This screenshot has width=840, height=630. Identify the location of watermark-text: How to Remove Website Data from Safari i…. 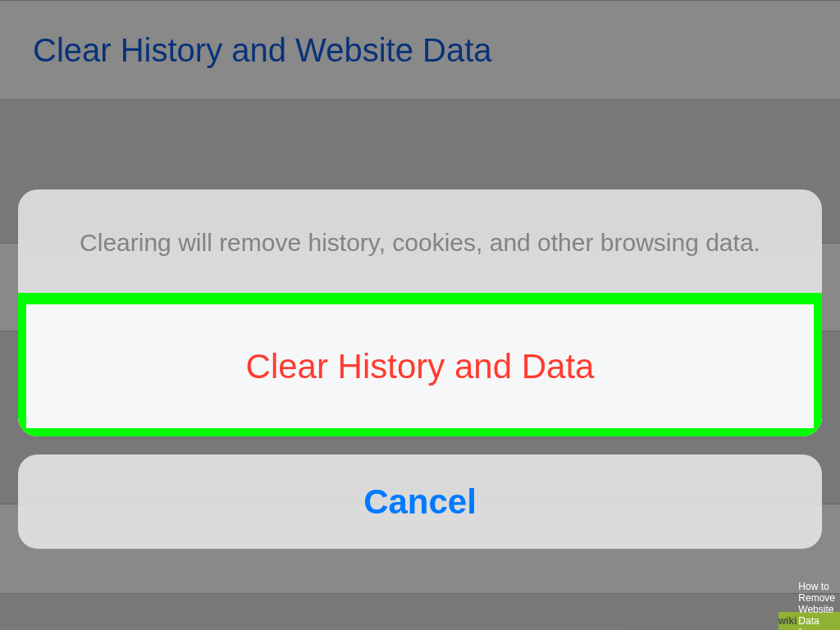
(817, 605).